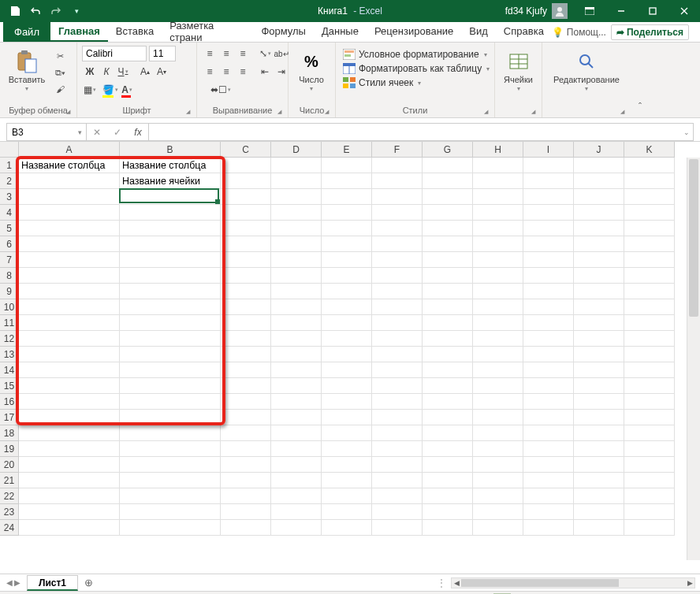 The width and height of the screenshot is (700, 594). Describe the element at coordinates (590, 11) in the screenshot. I see `ribbon-display-options-icon` at that location.